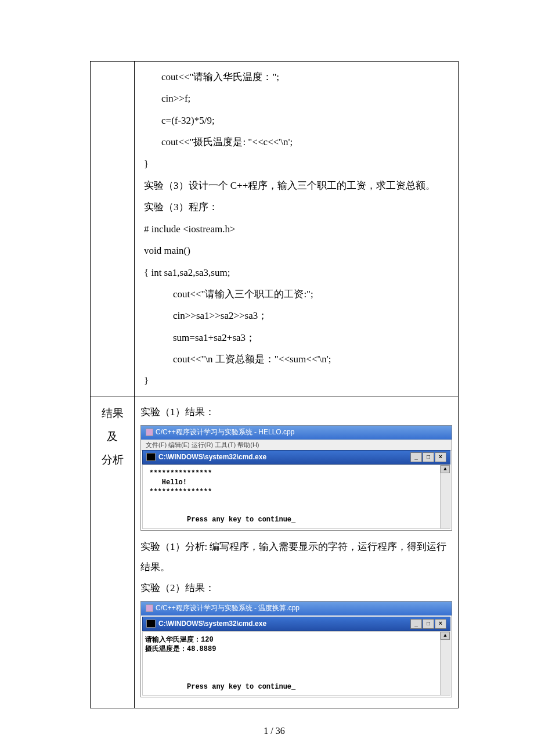 This screenshot has height=756, width=534. Describe the element at coordinates (113, 460) in the screenshot. I see `side-label: 分析` at that location.